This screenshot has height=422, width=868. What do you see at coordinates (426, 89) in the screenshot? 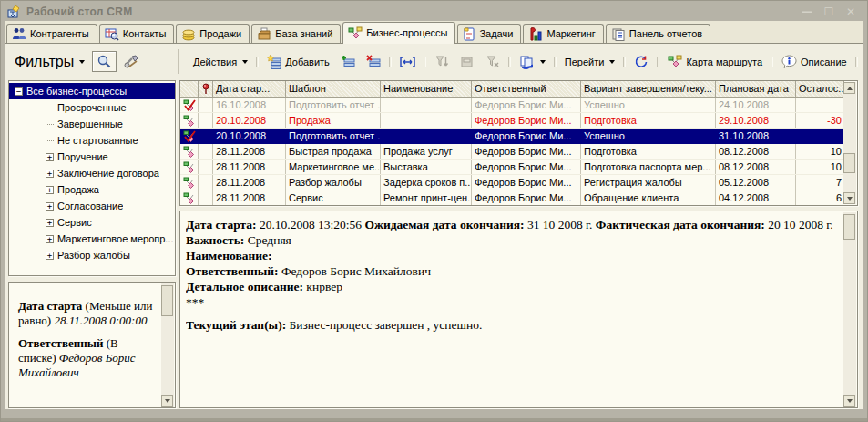
I see `header-name: Наименование` at bounding box center [426, 89].